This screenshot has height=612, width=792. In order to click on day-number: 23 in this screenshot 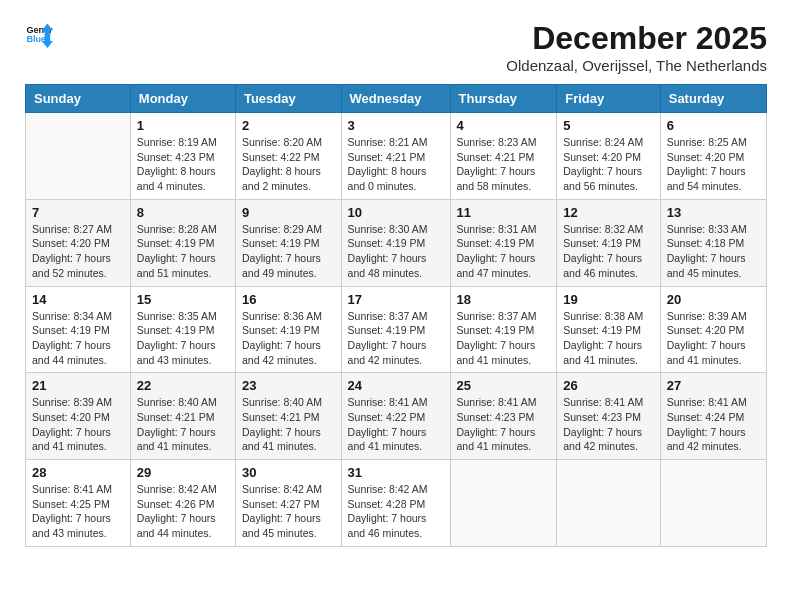, I will do `click(288, 386)`.